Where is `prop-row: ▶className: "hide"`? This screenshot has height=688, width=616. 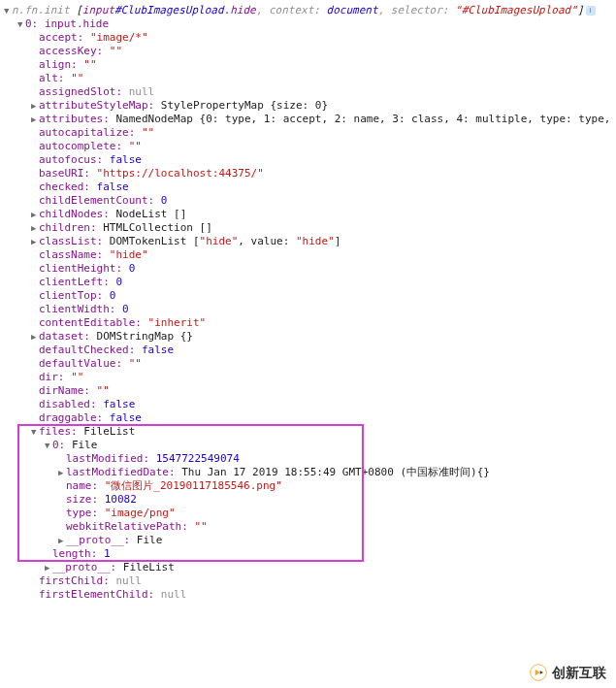
prop-row: ▶className: "hide" is located at coordinates (310, 255).